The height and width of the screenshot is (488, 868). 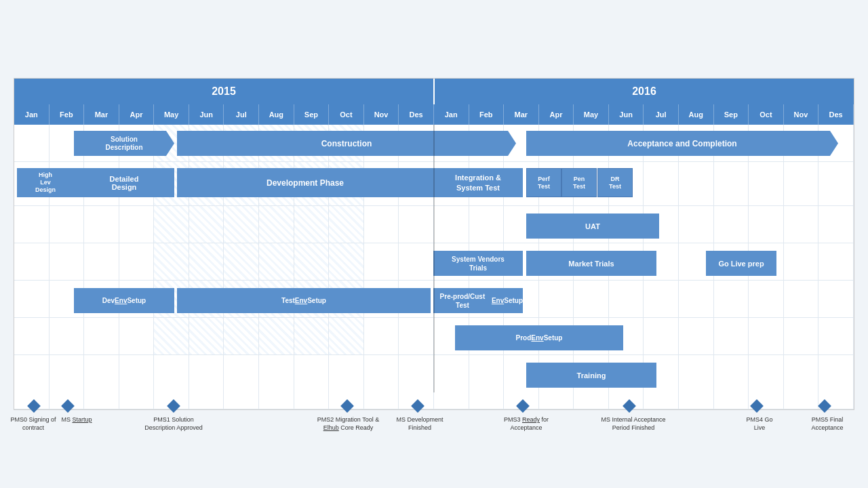 I want to click on milestone-ms-startup-label: MS Startup, so click(x=77, y=420).